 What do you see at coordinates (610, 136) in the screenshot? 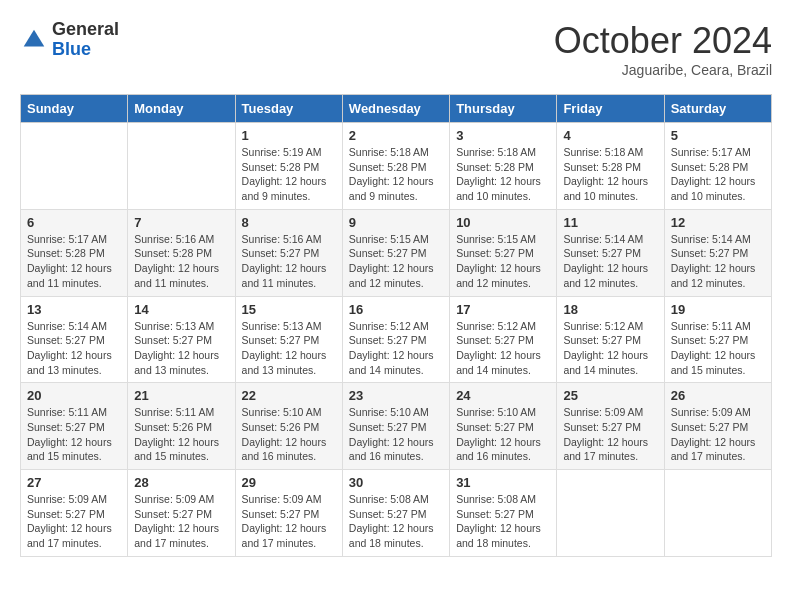
I see `day-number: 4` at bounding box center [610, 136].